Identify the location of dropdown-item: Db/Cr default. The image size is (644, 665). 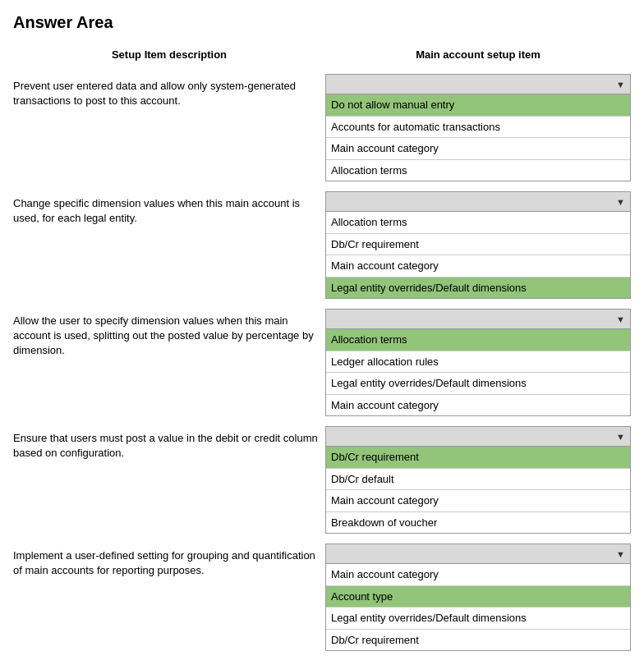
(478, 479).